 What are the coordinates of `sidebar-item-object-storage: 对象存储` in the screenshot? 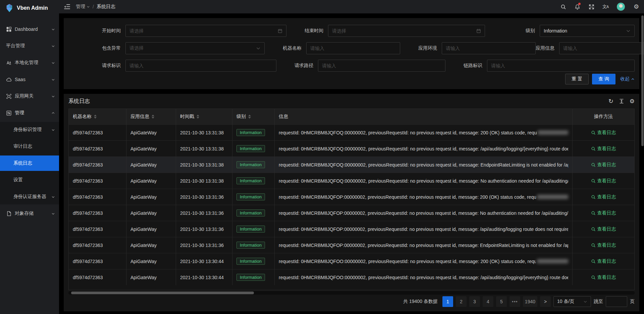 It's located at (30, 213).